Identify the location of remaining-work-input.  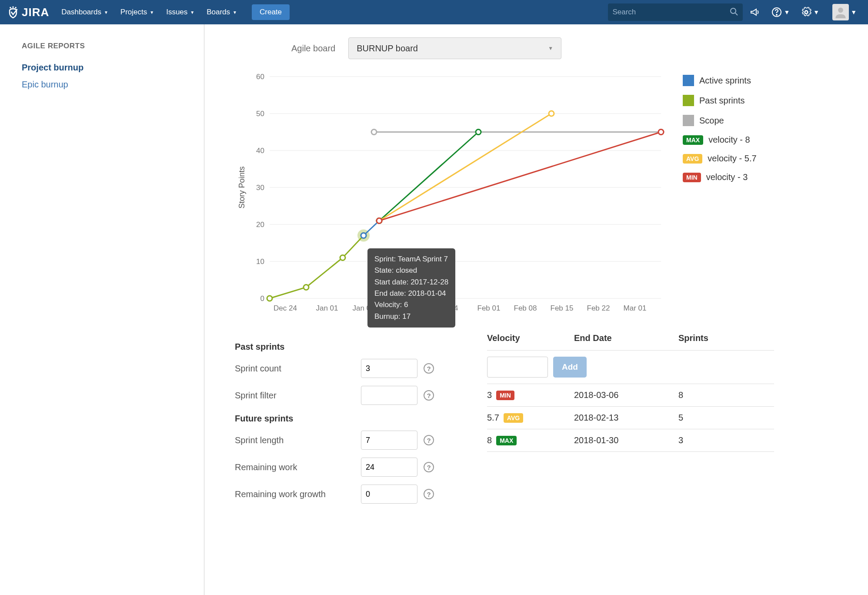
(389, 467).